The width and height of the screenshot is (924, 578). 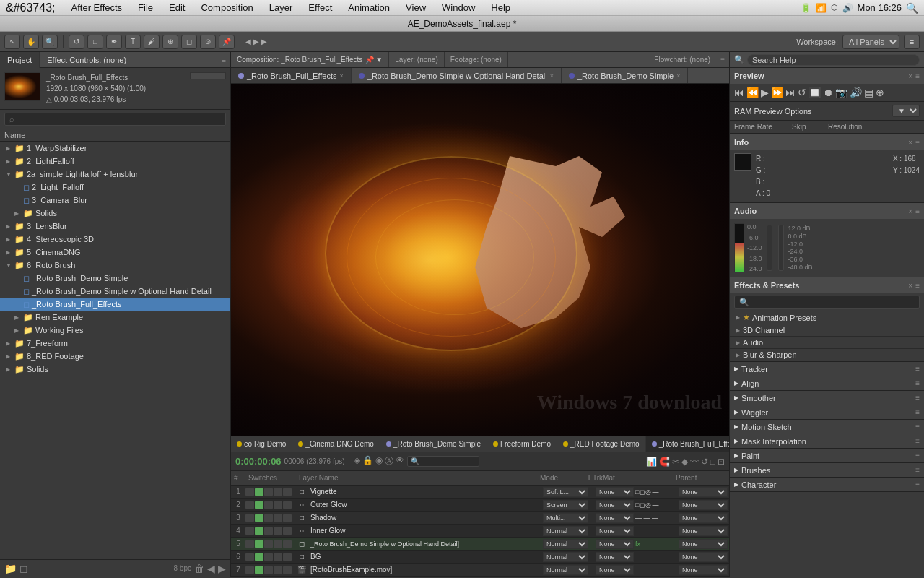 What do you see at coordinates (269, 492) in the screenshot?
I see `lr-audio-sw` at bounding box center [269, 492].